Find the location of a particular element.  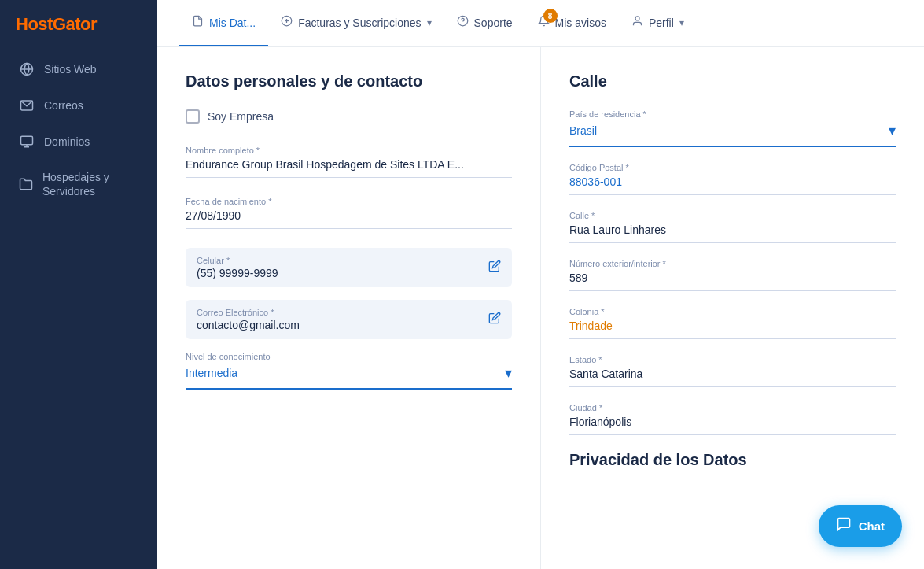

topnav-mis-datos: Mis Dat... is located at coordinates (223, 24).